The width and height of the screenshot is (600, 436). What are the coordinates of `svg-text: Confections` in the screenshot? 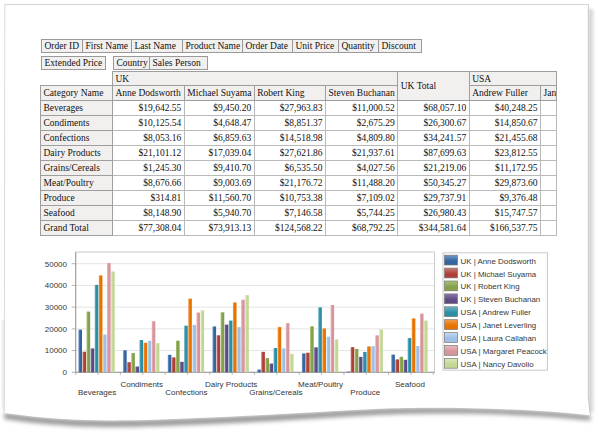 It's located at (186, 392).